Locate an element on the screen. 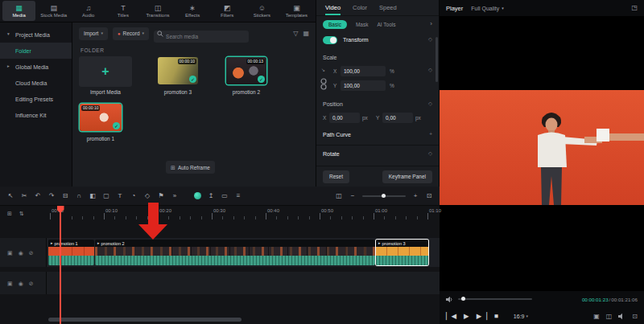  transform-toggle is located at coordinates (330, 40).